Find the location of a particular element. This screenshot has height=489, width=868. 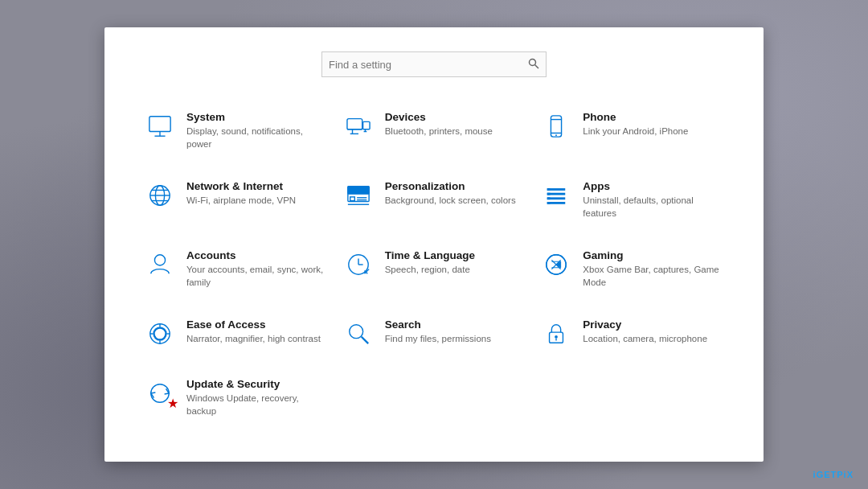

apps-title: Apps is located at coordinates (653, 187).